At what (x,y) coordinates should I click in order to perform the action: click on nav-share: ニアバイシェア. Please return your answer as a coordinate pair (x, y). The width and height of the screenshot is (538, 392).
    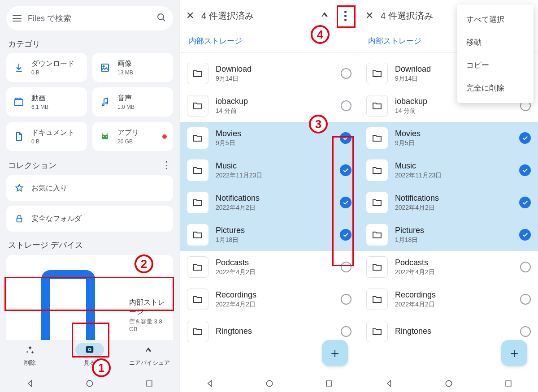
    Looking at the image, I should click on (149, 353).